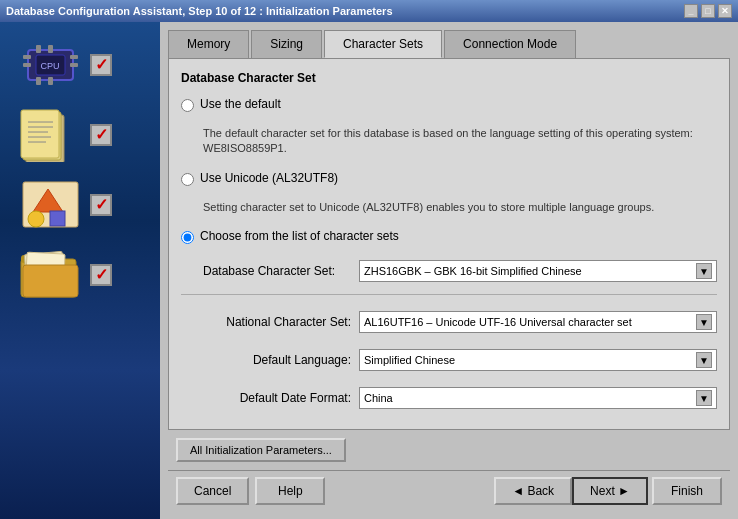  I want to click on db-charset-row: Database Character Set: ZHS16GBK – GBK 1…, so click(460, 271).